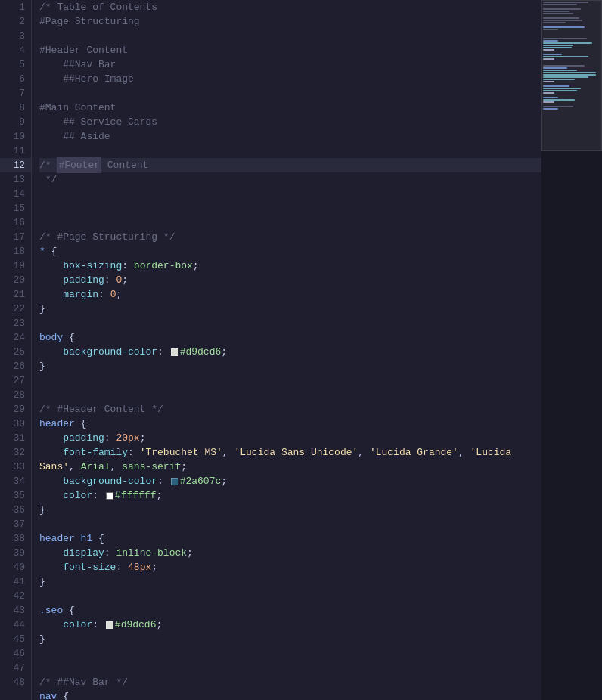 Image resolution: width=602 pixels, height=700 pixels. Describe the element at coordinates (290, 611) in the screenshot. I see `code-line-42: .seo {` at that location.